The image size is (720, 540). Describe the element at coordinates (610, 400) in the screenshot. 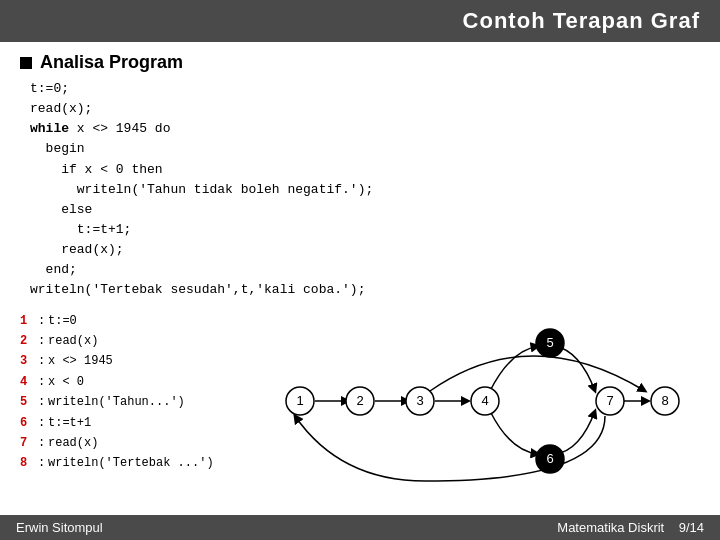

I see `svg-text: 7` at that location.